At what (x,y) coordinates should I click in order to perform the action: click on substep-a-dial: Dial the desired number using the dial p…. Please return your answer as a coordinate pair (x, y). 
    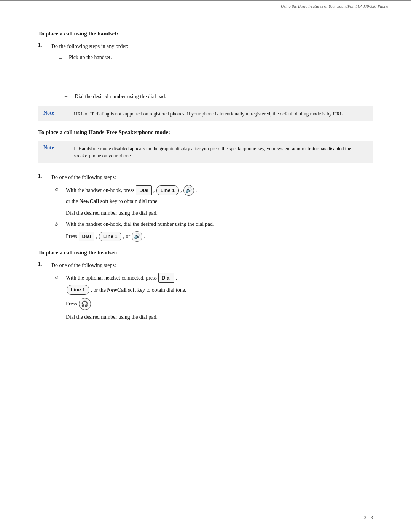
    Looking at the image, I should click on (131, 213).